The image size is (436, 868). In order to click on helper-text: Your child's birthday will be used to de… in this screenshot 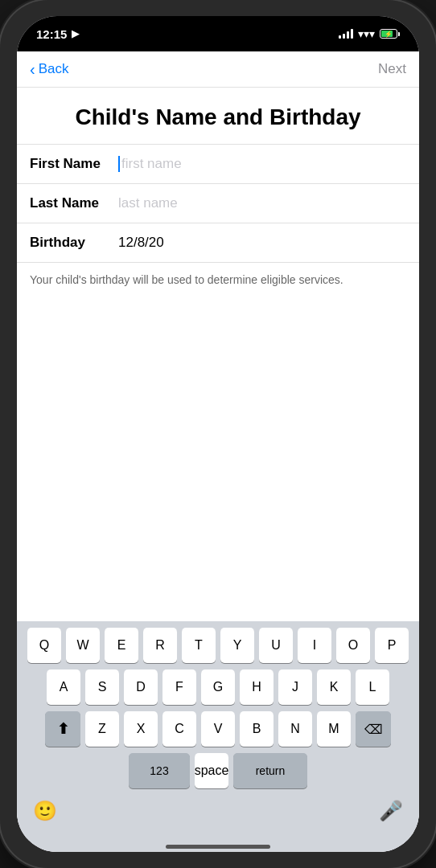, I will do `click(218, 284)`.